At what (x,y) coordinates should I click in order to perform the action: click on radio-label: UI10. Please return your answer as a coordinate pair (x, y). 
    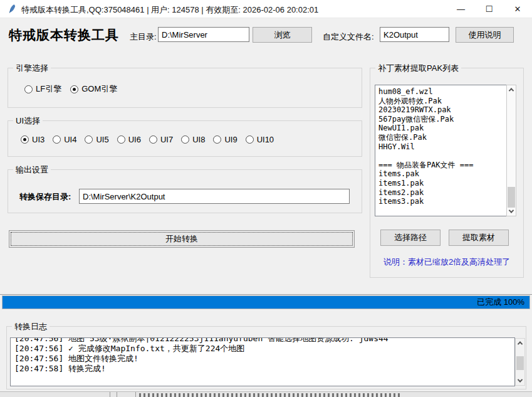
    Looking at the image, I should click on (266, 139).